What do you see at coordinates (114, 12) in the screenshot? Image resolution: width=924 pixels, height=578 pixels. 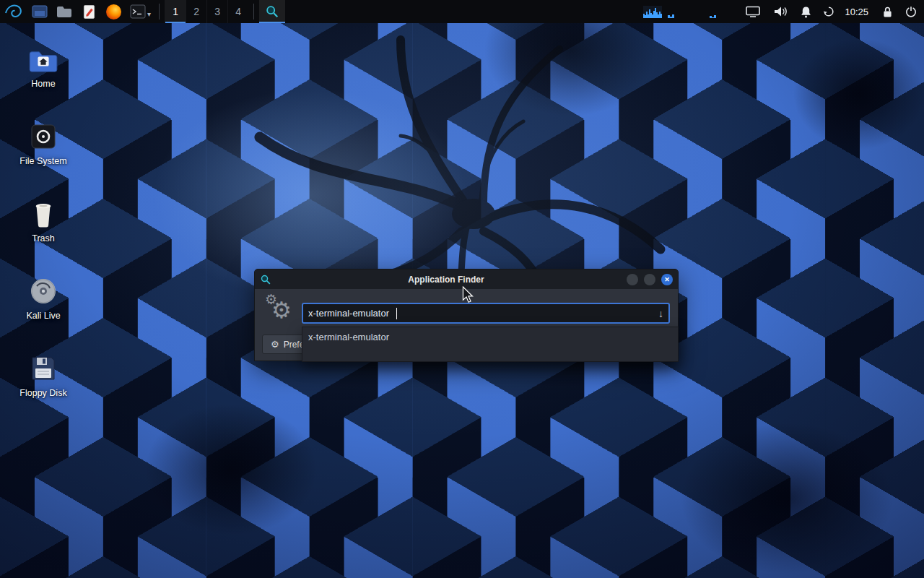 I see `firefox-icon` at bounding box center [114, 12].